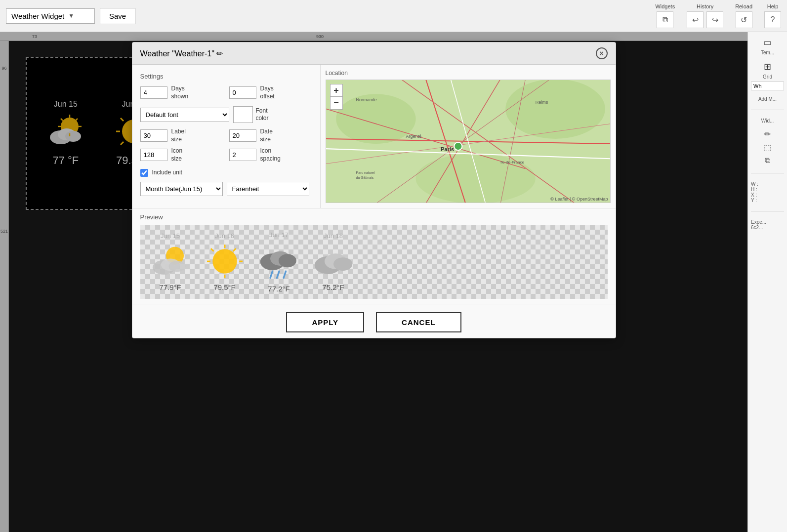  What do you see at coordinates (38, 16) in the screenshot?
I see `widget-select-label: Weather Widget` at bounding box center [38, 16].